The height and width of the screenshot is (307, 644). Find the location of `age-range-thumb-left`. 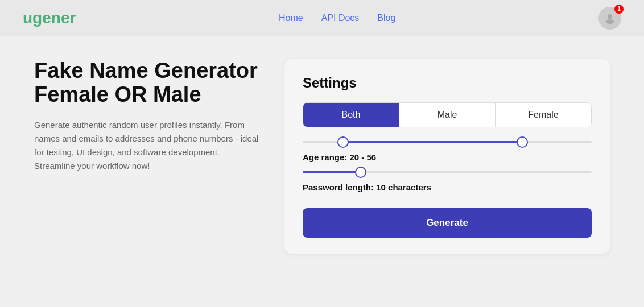

age-range-thumb-left is located at coordinates (343, 142).